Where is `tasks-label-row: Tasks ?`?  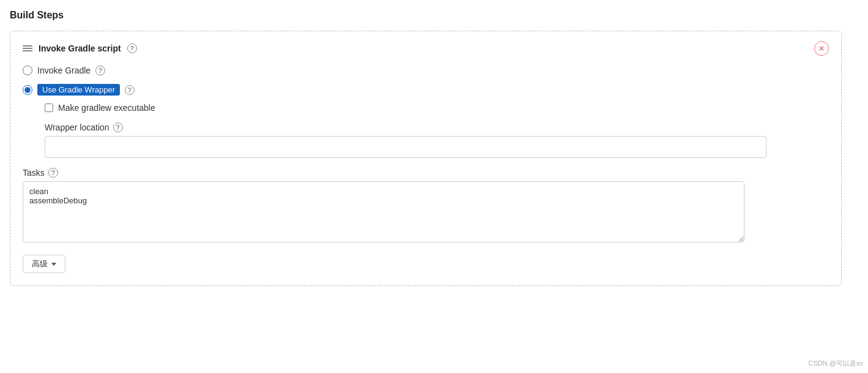
tasks-label-row: Tasks ? is located at coordinates (426, 173).